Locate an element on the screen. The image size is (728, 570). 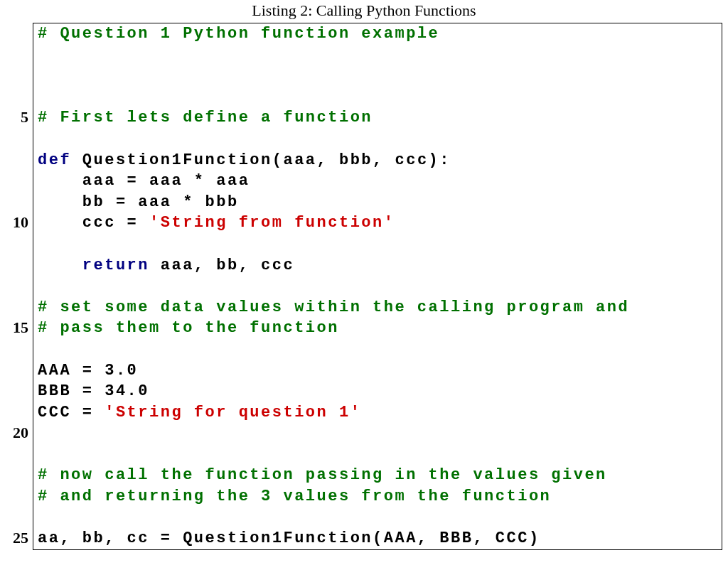
token-comment: # Question 1 Python function example is located at coordinates (239, 34).